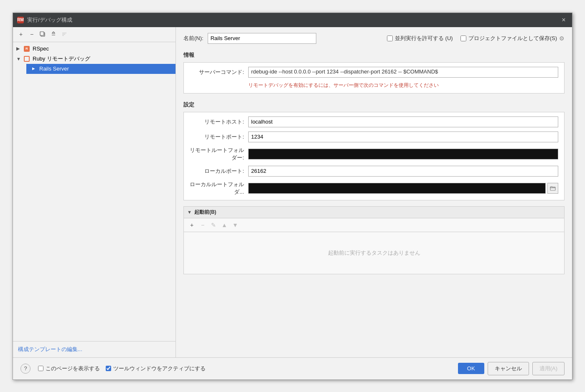 The width and height of the screenshot is (585, 392). What do you see at coordinates (43, 34) in the screenshot?
I see `copy-config-button` at bounding box center [43, 34].